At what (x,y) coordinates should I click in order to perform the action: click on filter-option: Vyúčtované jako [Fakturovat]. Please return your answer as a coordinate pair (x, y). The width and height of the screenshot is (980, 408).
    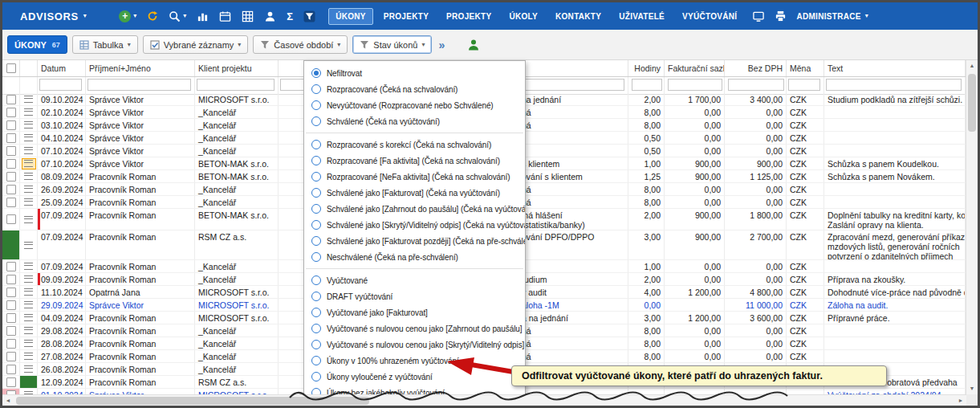
    Looking at the image, I should click on (414, 312).